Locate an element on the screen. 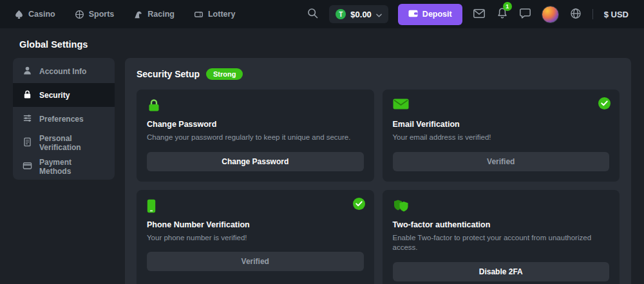  lock-icon is located at coordinates (27, 95).